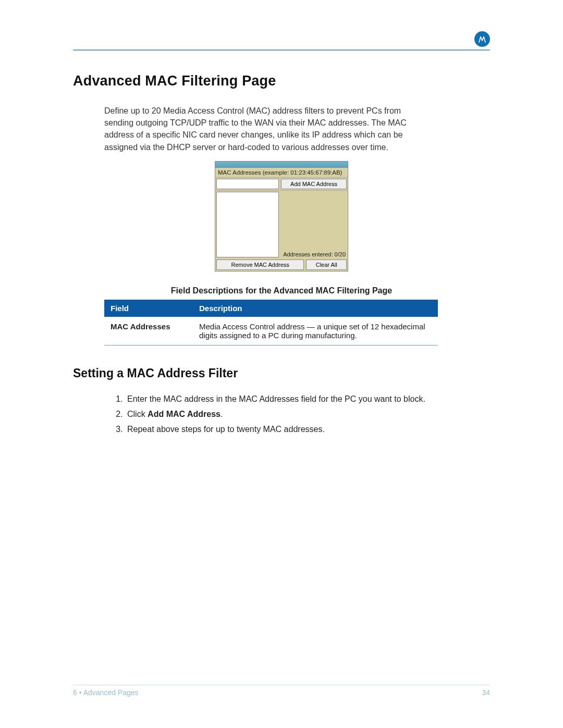 The width and height of the screenshot is (563, 728). I want to click on clear-all-button: Clear All, so click(326, 265).